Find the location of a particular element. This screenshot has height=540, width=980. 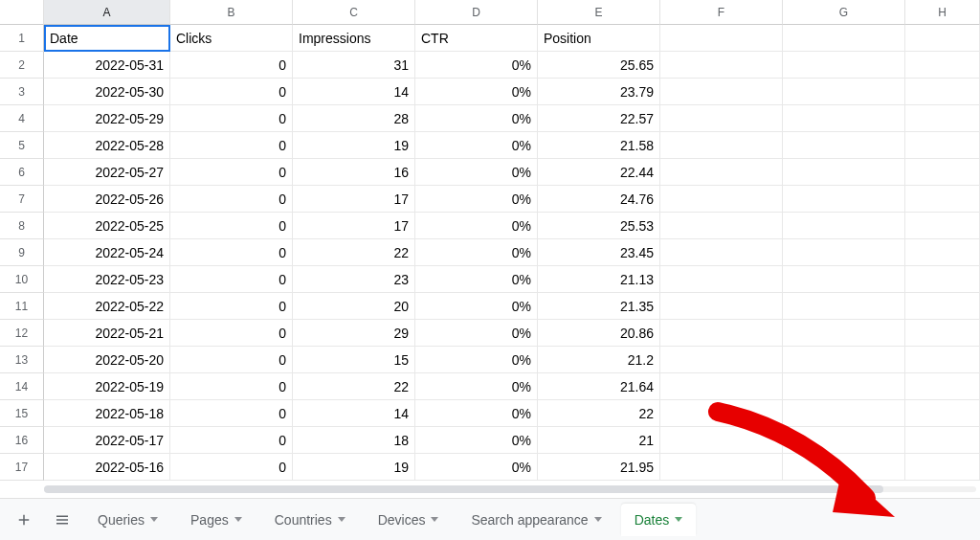

cell-D3: 0% is located at coordinates (477, 92).